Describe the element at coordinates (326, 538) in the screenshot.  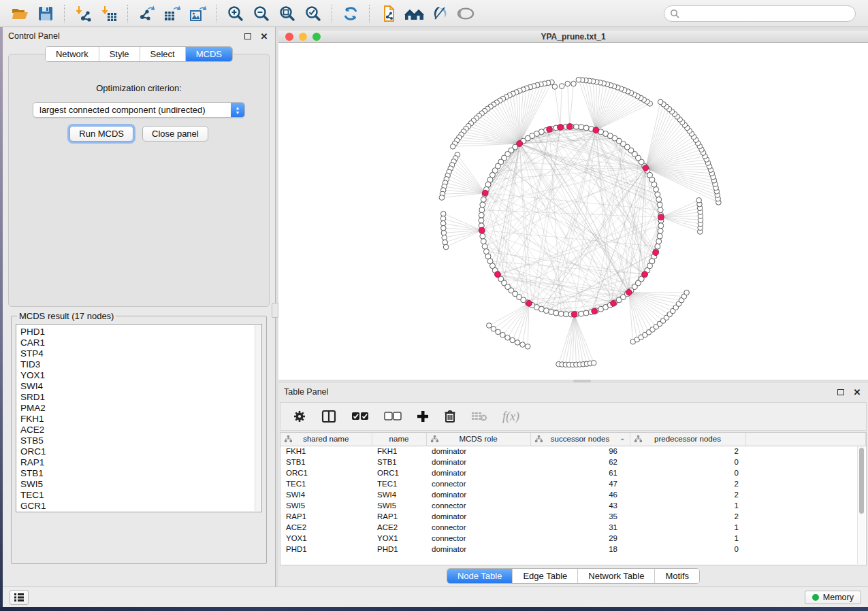
I see `table-cell: YOX1` at that location.